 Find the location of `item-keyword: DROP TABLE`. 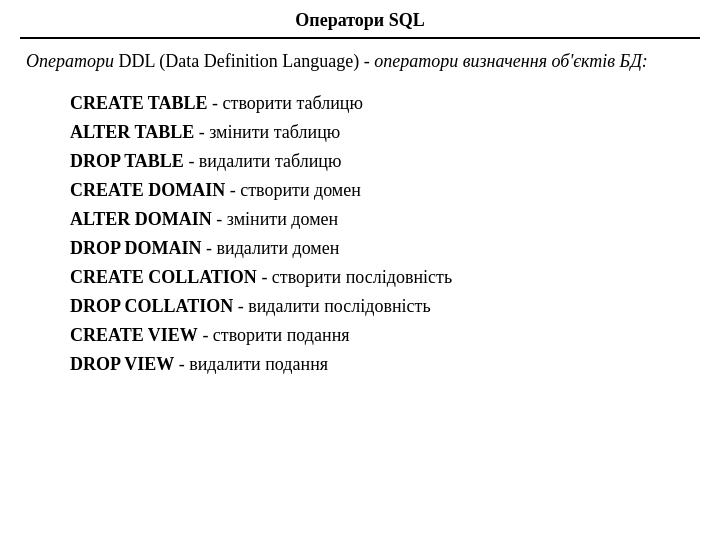

item-keyword: DROP TABLE is located at coordinates (127, 161).